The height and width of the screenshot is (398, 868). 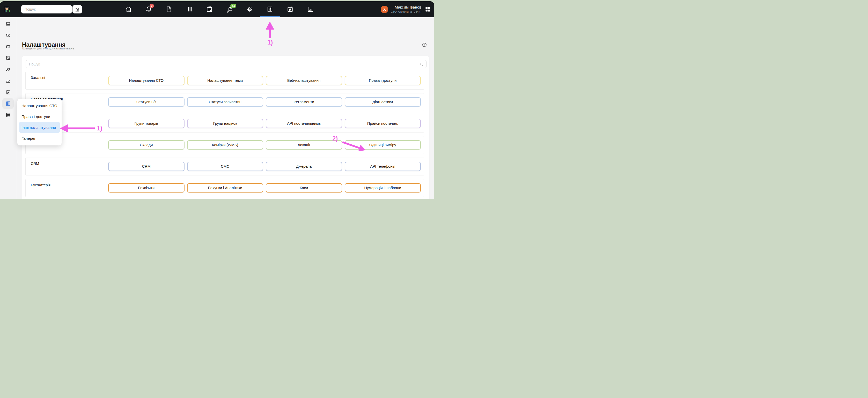 What do you see at coordinates (146, 102) in the screenshot?
I see `settings-button: Статуси н/з` at bounding box center [146, 102].